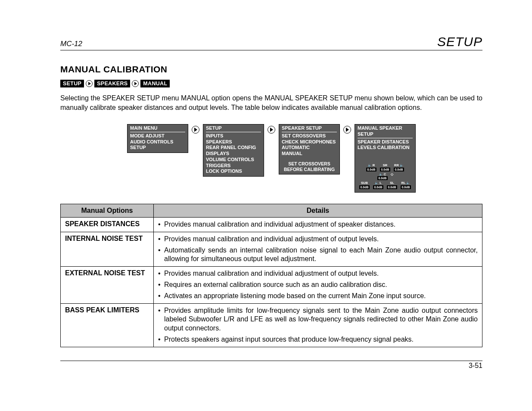 The height and width of the screenshot is (411, 532). I want to click on menu-title: MANUAL SPEAKER SETUP, so click(385, 132).